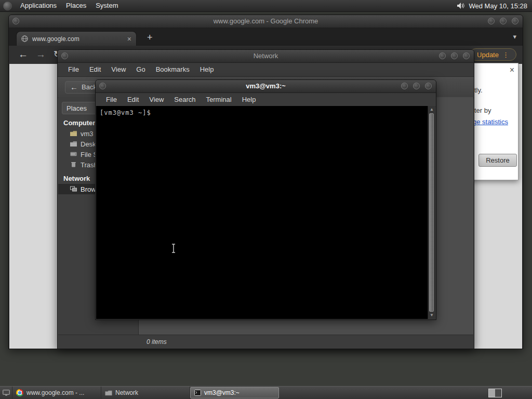 The height and width of the screenshot is (399, 532). Describe the element at coordinates (129, 39) in the screenshot. I see `tab-close-icon: ×` at that location.